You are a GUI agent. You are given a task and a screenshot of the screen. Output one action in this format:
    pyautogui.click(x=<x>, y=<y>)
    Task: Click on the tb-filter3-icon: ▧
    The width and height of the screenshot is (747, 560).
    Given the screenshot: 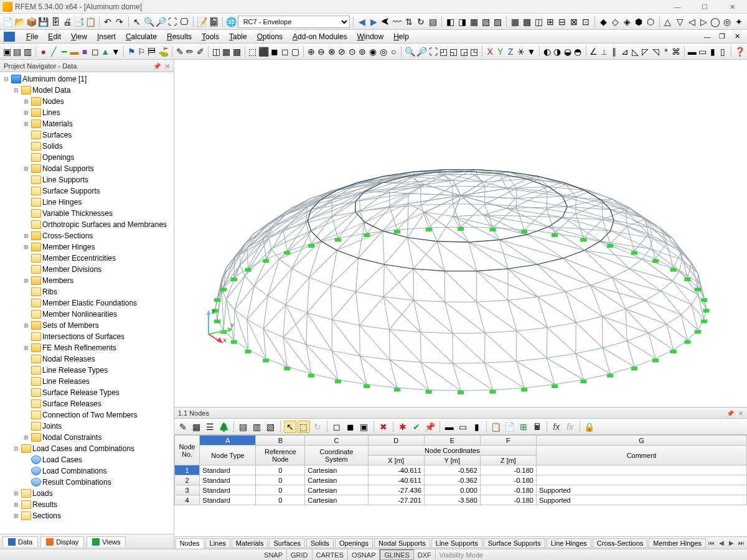 What is the action you would take?
    pyautogui.click(x=271, y=427)
    